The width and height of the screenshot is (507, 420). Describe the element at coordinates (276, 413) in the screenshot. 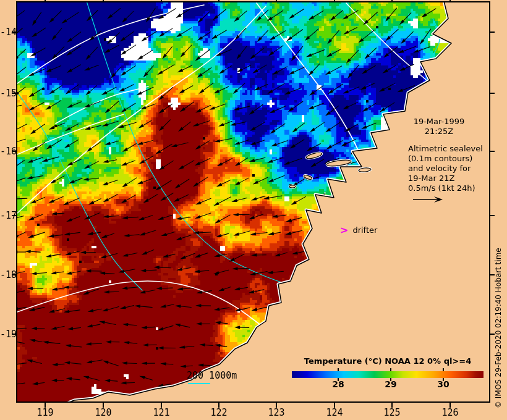

I see `lon-axis-label: 123` at that location.